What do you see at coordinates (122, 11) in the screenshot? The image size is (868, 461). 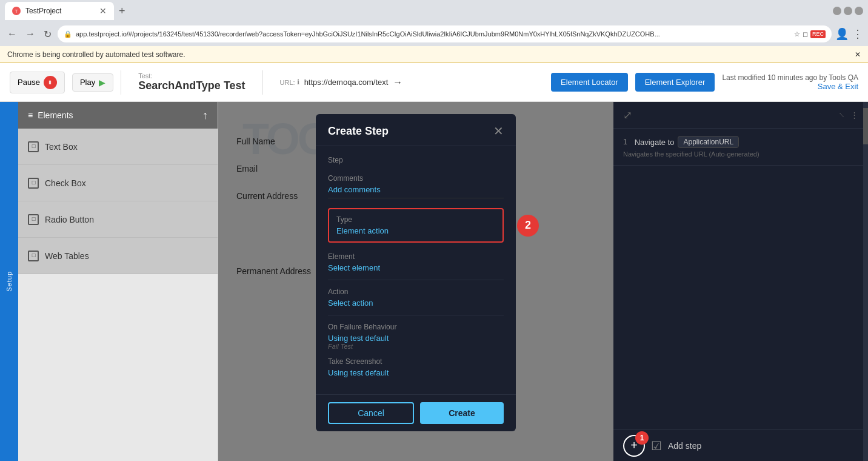 I see `new-tab-button: +` at bounding box center [122, 11].